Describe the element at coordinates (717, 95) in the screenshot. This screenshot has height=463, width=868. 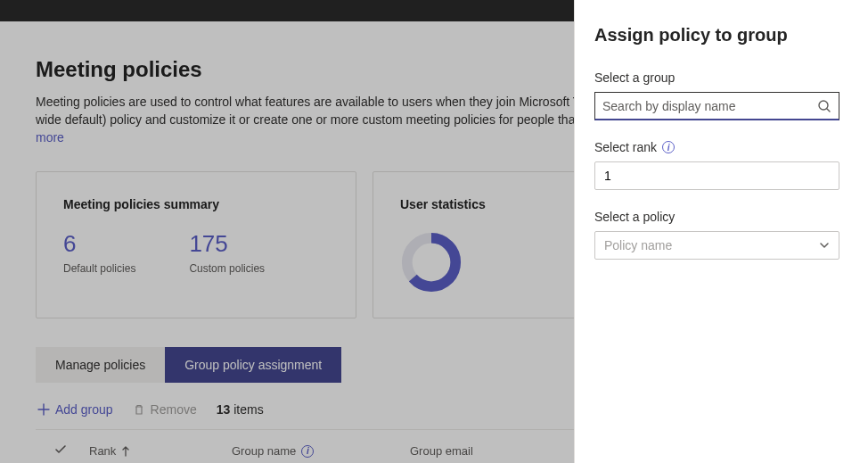
I see `select-group-field: Select a group` at that location.